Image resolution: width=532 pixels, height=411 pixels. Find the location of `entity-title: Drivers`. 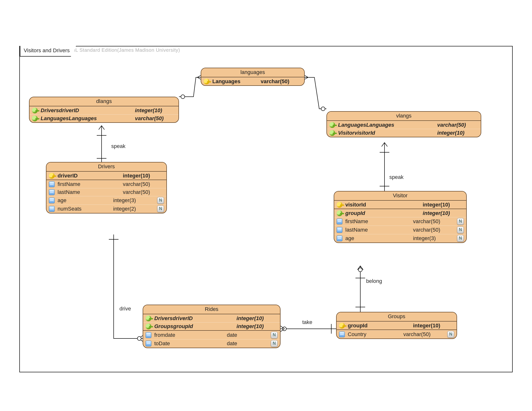

entity-title: Drivers is located at coordinates (106, 167).